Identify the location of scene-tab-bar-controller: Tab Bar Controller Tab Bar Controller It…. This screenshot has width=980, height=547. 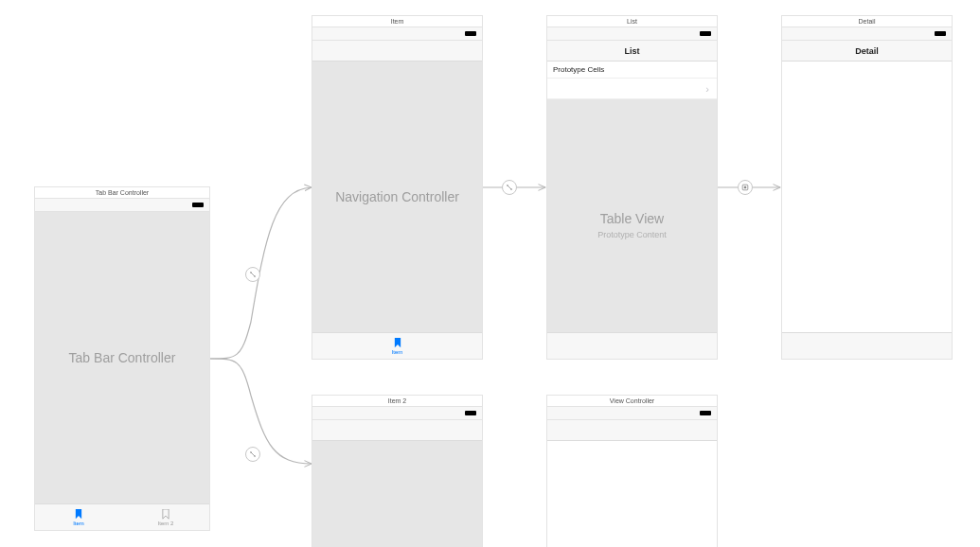
(122, 359).